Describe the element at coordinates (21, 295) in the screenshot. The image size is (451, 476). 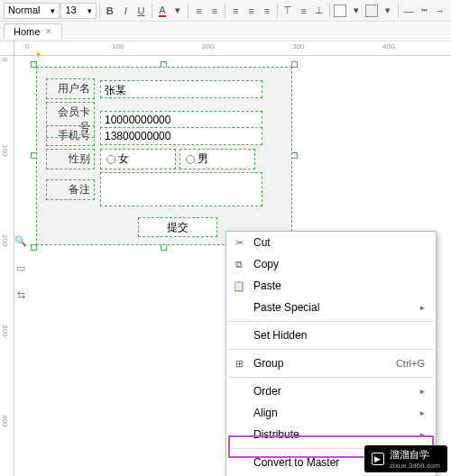
I see `connect-icon: ⇆` at that location.